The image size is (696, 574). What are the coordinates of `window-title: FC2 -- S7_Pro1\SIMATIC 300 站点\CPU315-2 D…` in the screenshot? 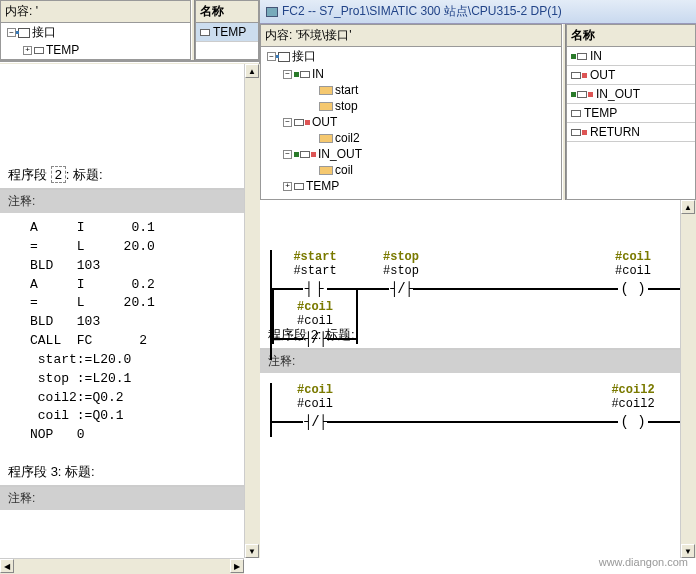 It's located at (422, 12).